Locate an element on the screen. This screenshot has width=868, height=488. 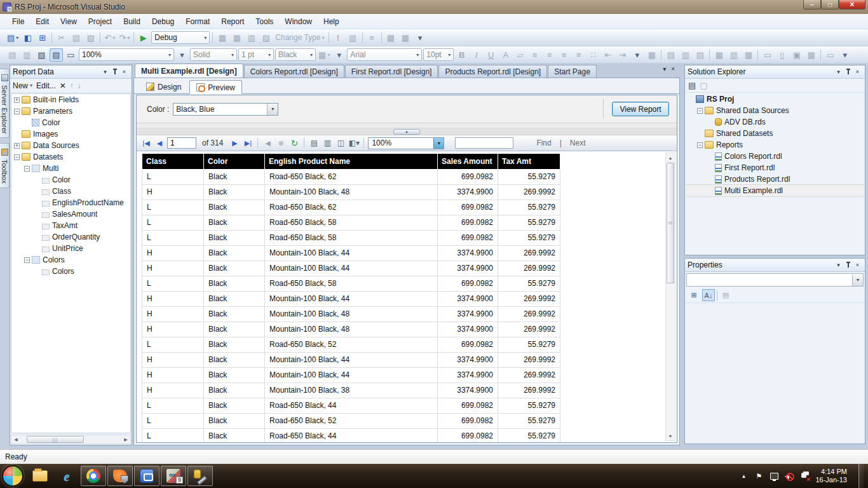
change-type-combo: Change Type ▾ is located at coordinates (300, 38).